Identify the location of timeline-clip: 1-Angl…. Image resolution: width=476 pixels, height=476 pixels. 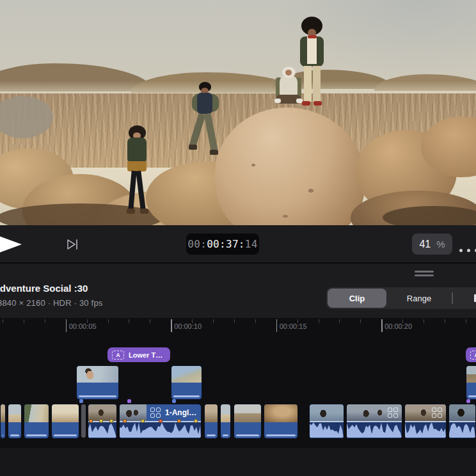
(160, 421).